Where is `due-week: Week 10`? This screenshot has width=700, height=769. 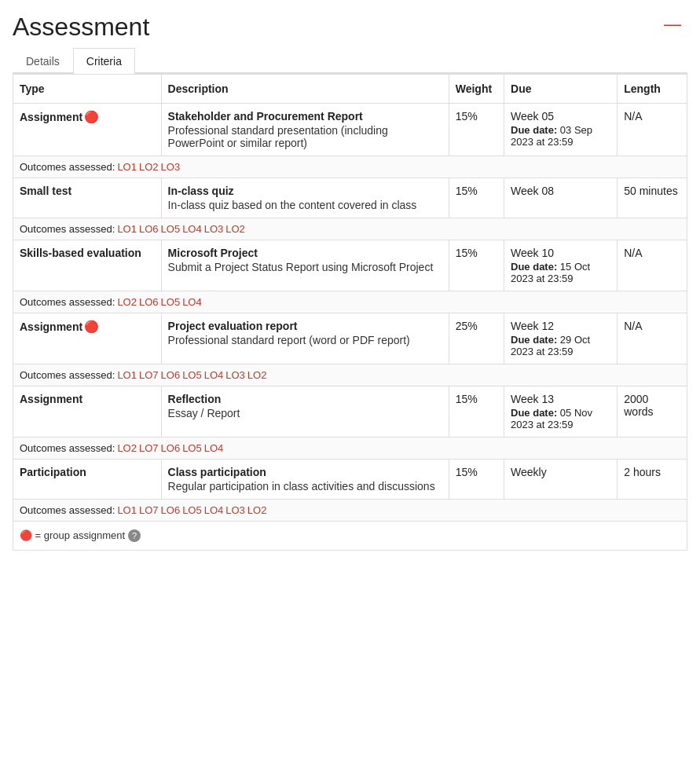
due-week: Week 10 is located at coordinates (561, 253).